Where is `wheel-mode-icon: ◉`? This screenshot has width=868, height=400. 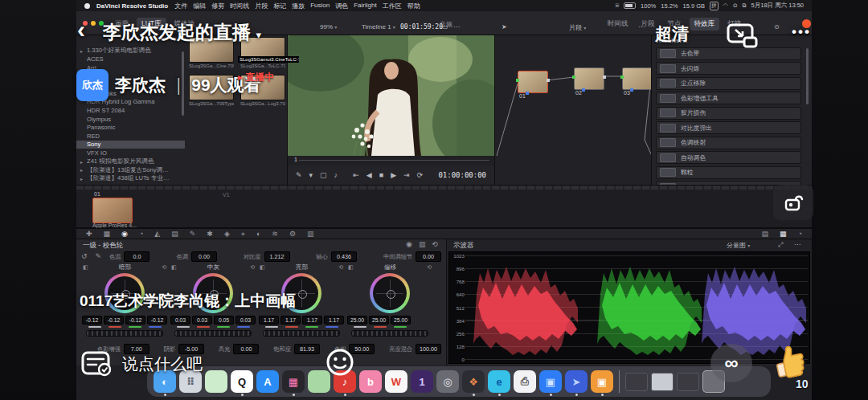 wheel-mode-icon: ◉ is located at coordinates (409, 244).